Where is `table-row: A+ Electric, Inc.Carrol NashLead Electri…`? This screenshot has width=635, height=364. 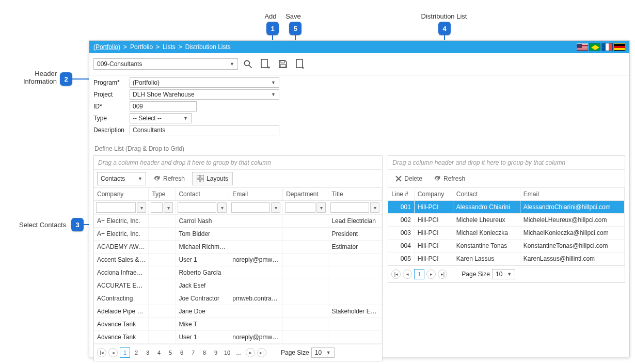
table-row: A+ Electric, Inc.Carrol NashLead Electri… is located at coordinates (238, 221).